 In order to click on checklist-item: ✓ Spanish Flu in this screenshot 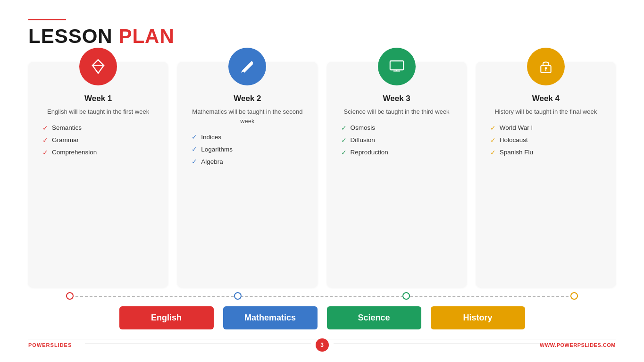, I will do `click(548, 152)`.